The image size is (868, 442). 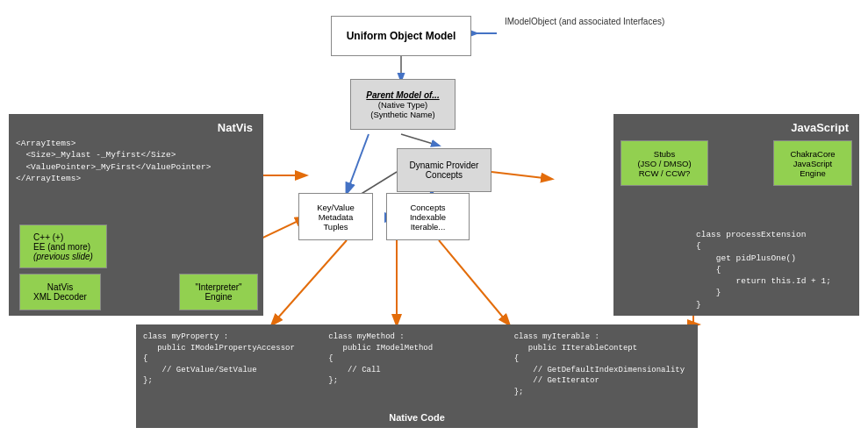 What do you see at coordinates (218, 292) in the screenshot?
I see `interpreter-label: "Interpreter"Engine` at bounding box center [218, 292].